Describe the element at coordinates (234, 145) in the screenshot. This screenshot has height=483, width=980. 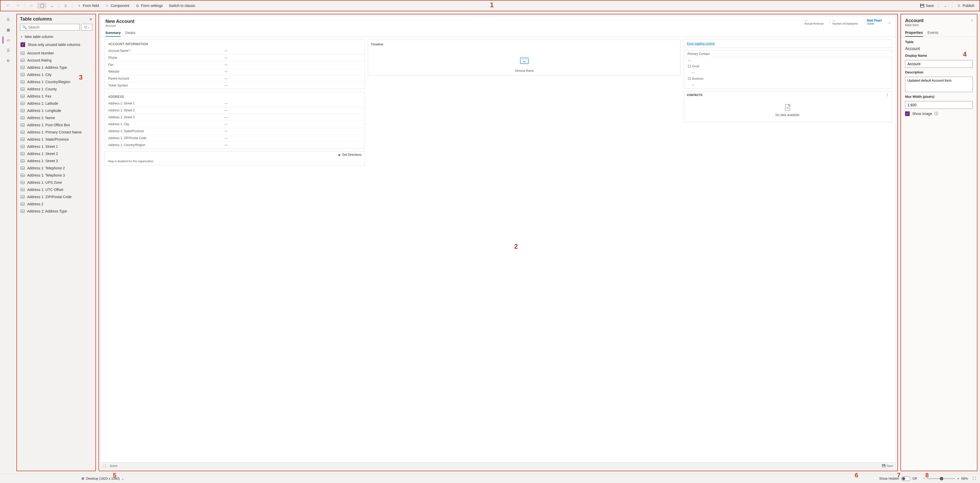
I see `form-field: Address 1: Country/Region---` at that location.